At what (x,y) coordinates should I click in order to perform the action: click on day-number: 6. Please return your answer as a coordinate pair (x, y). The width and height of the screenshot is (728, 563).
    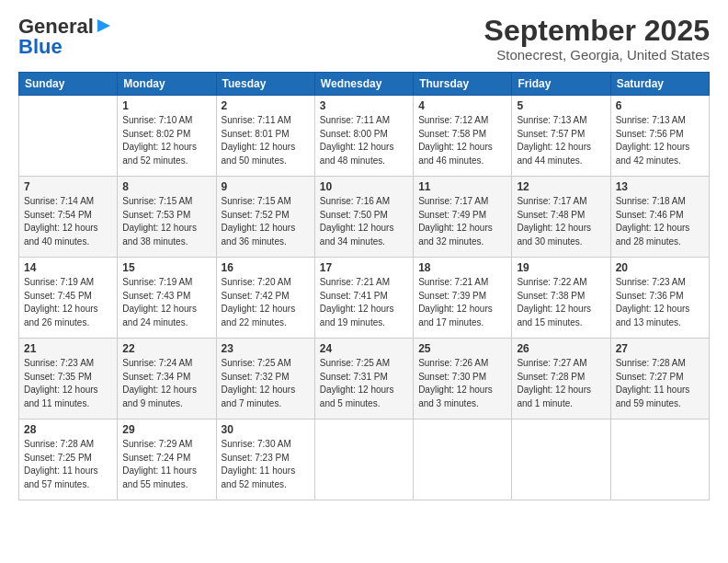
    Looking at the image, I should click on (660, 106).